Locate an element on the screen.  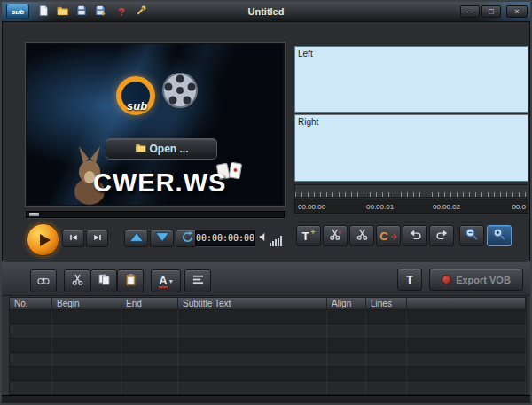
chevron-down-icon: ▾ is located at coordinates (171, 282).